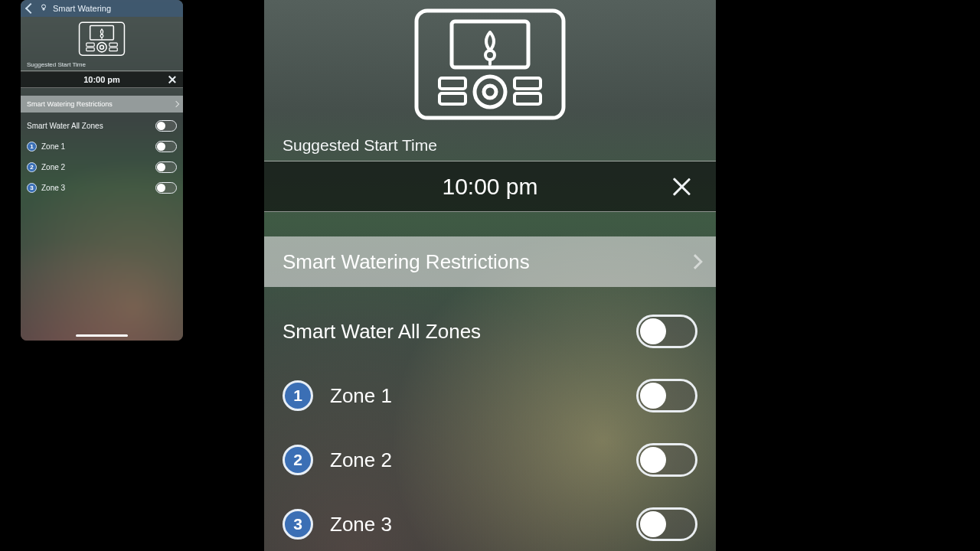  I want to click on zones-list: Smart Water All Zones 1Zone 1 2Zone 2 3Z…, so click(102, 153).